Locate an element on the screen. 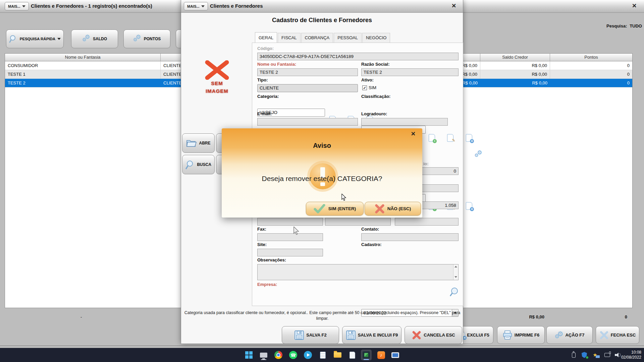 The height and width of the screenshot is (362, 644). close-window-button-front: ✕ is located at coordinates (454, 6).